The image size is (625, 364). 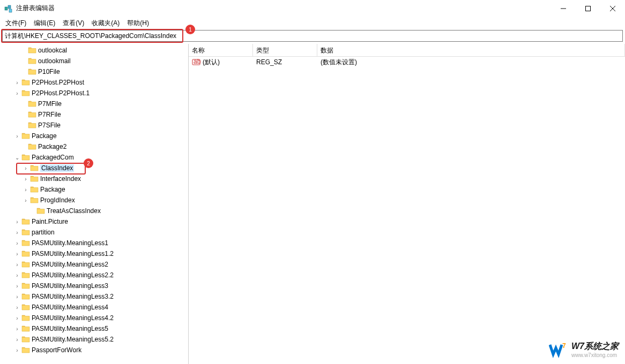 I want to click on value-row: ab(默认)REG_SZ(数值未设置), so click(x=407, y=62).